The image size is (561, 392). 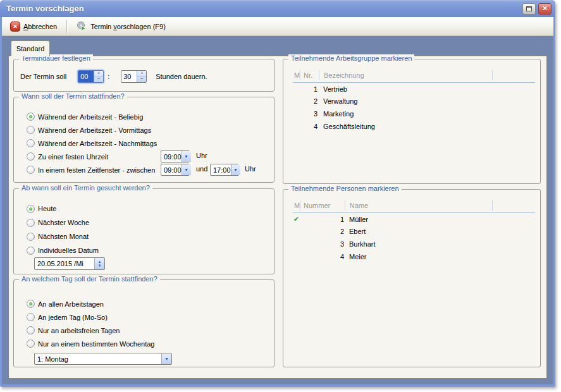 What do you see at coordinates (73, 96) in the screenshot?
I see `group-when-title: Wann soll der Termin stattfinden?` at bounding box center [73, 96].